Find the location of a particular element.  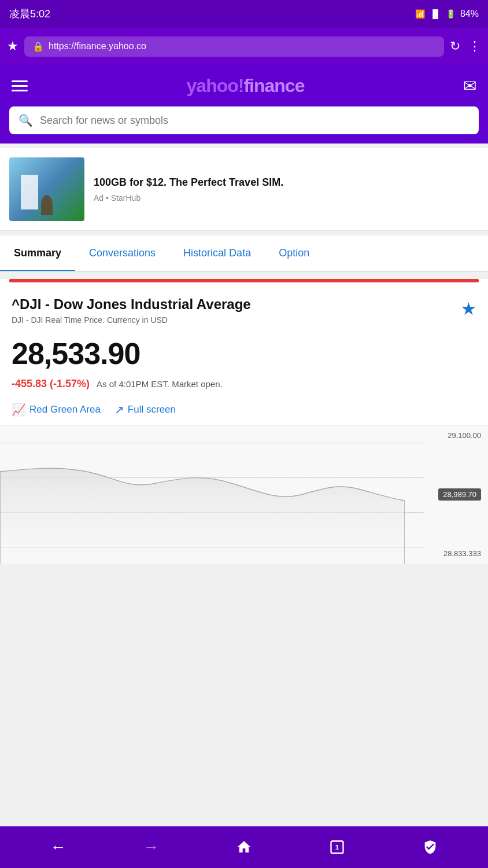

more-options-icon: ⋮ is located at coordinates (475, 46).